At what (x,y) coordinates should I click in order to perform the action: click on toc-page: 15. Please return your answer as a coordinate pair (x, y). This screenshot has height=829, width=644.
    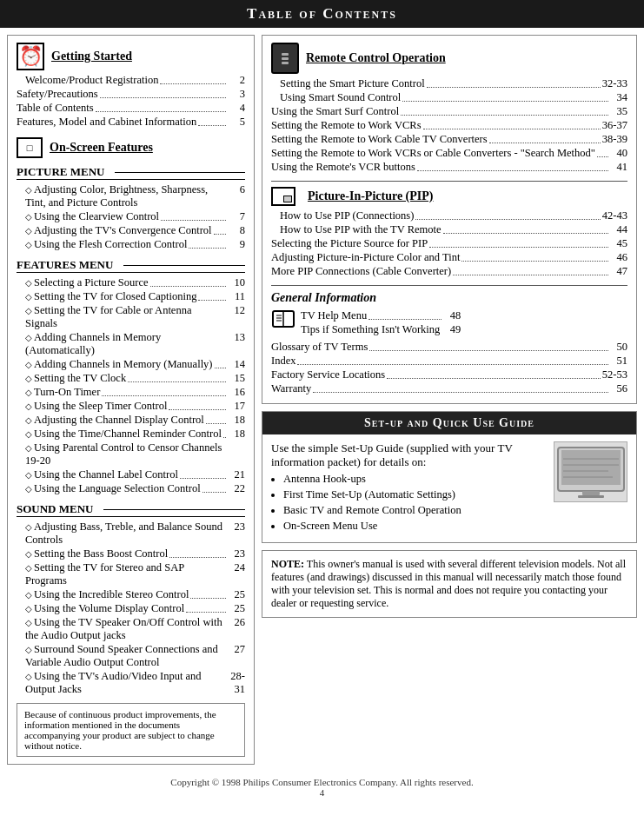
    Looking at the image, I should click on (236, 379).